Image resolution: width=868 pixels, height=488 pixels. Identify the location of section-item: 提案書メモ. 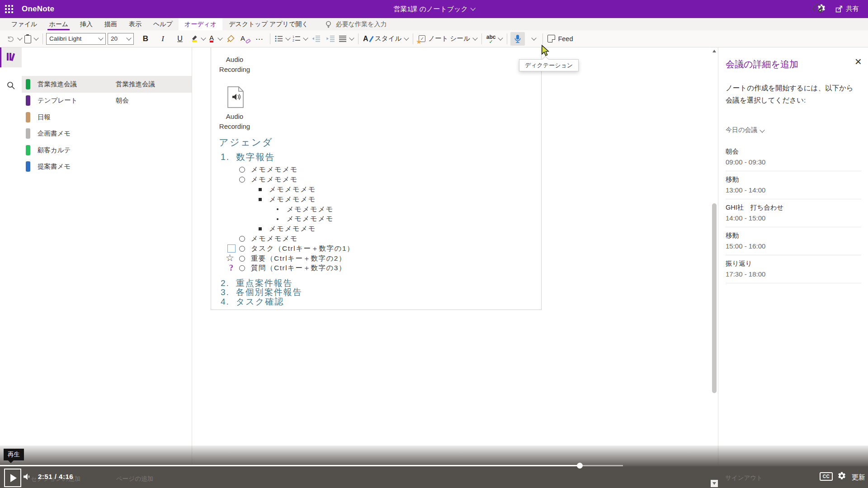
(65, 167).